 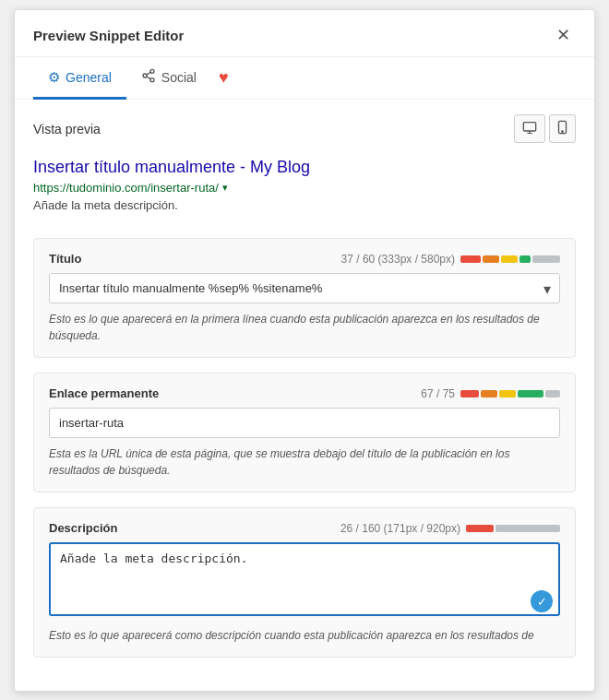 I want to click on title-progress-bar, so click(x=510, y=259).